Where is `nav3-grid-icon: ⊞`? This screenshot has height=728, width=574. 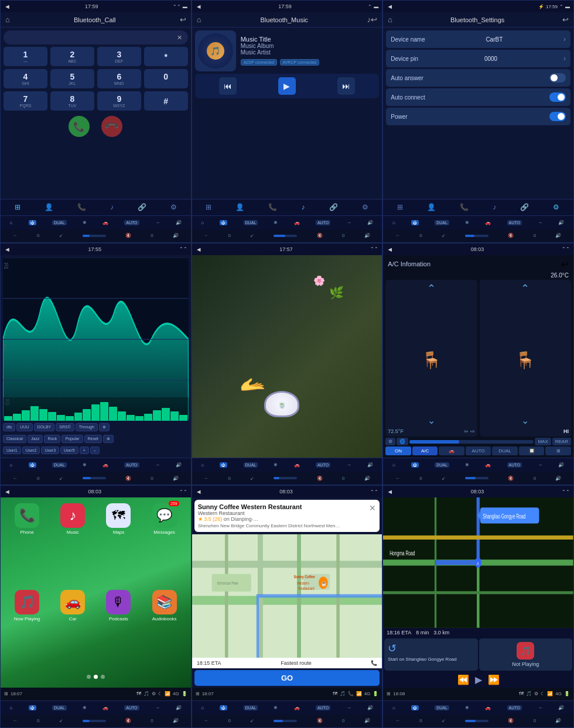
nav3-grid-icon: ⊞ is located at coordinates (400, 207).